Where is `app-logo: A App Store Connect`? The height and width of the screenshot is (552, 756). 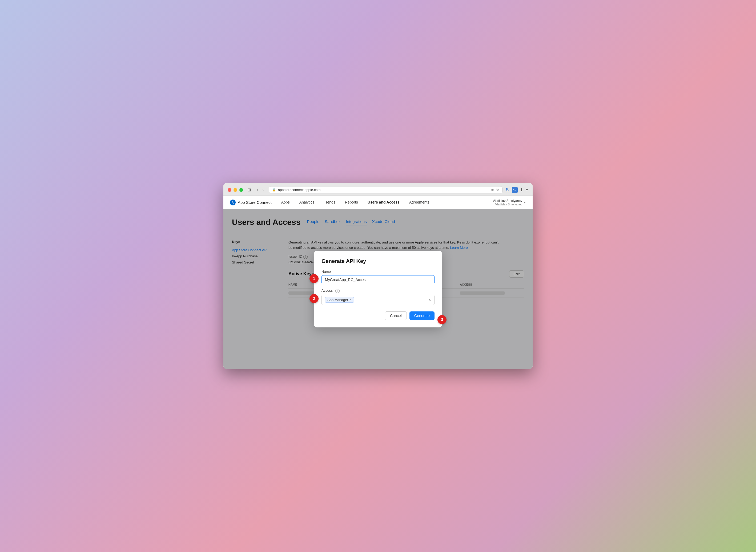
app-logo: A App Store Connect is located at coordinates (251, 202).